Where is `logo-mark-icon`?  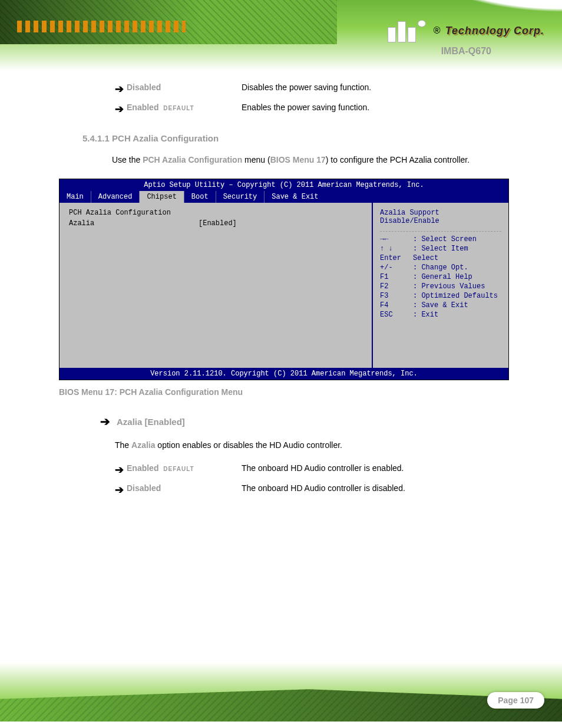
logo-mark-icon is located at coordinates (408, 31).